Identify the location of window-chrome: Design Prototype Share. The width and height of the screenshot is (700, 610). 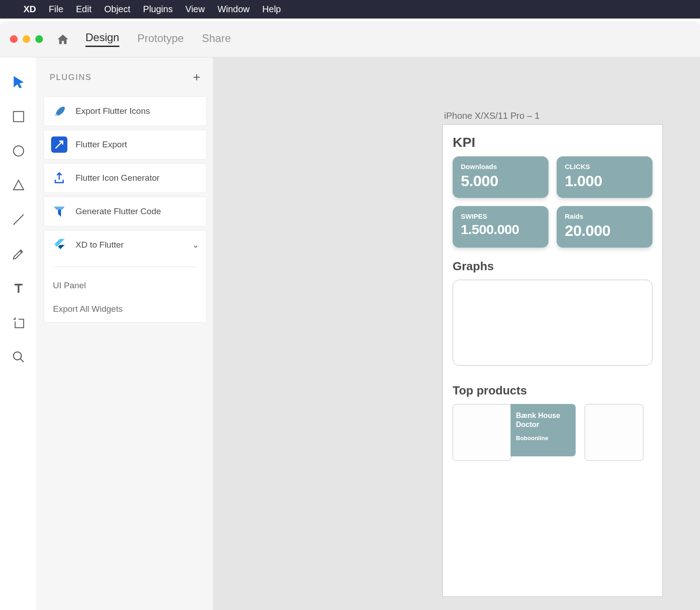
(350, 39).